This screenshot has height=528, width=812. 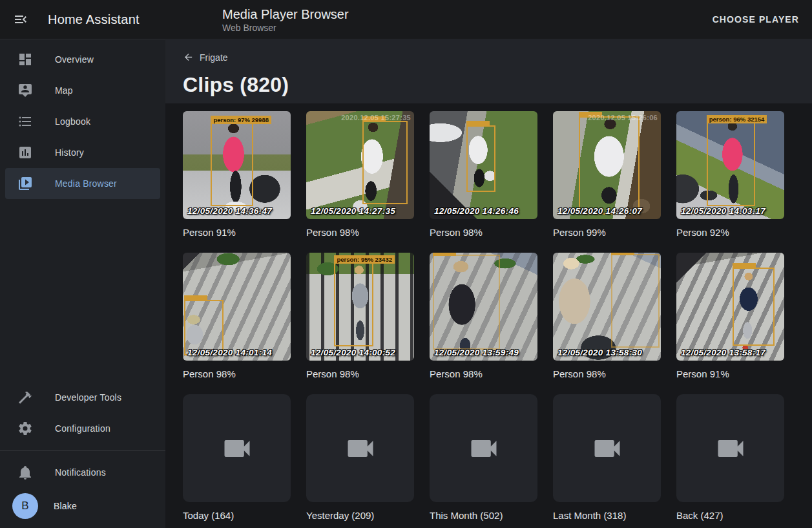 I want to click on content-header: Frigate Clips (820), so click(x=488, y=71).